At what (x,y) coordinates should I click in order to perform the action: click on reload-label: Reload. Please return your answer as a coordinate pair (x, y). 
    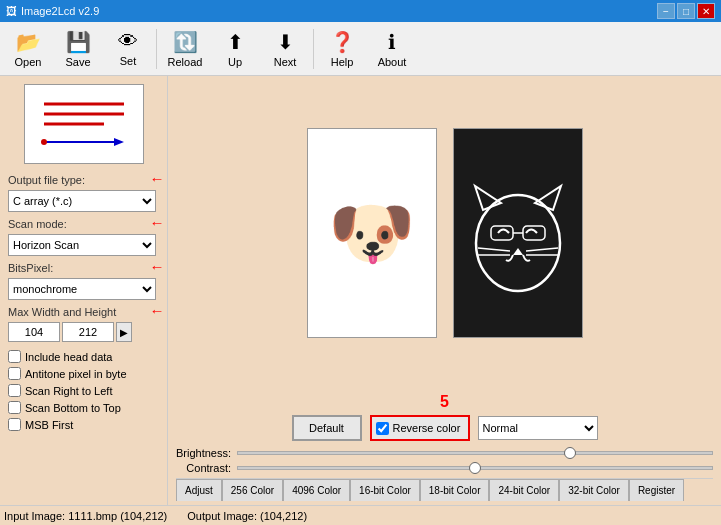
    Looking at the image, I should click on (186, 62).